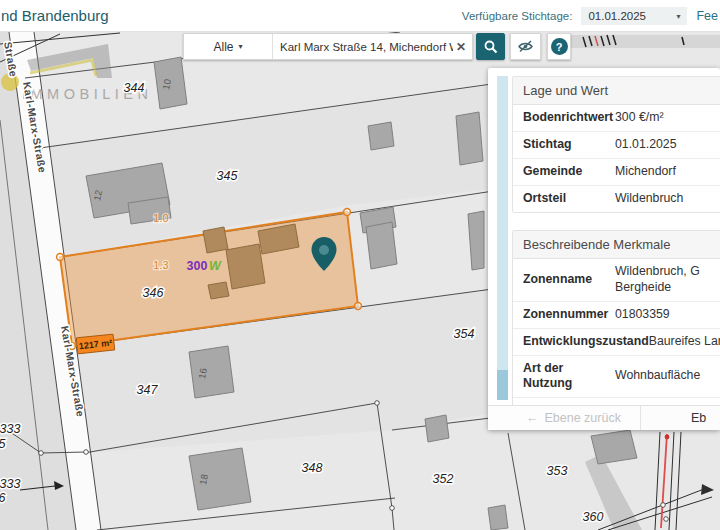  Describe the element at coordinates (668, 376) in the screenshot. I see `row-value: Wohnbaufläche` at that location.